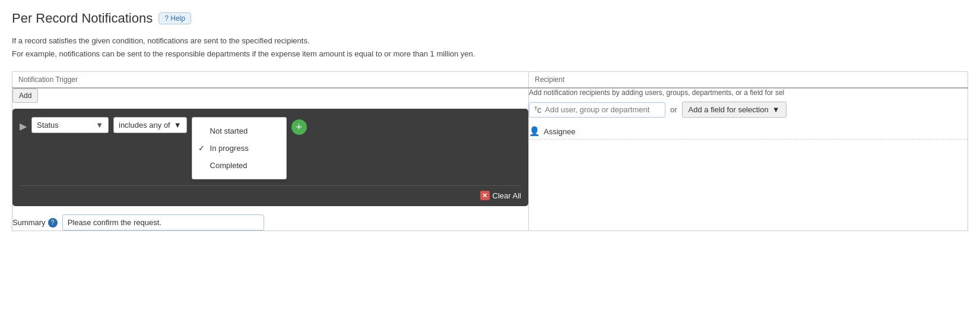 Image resolution: width=980 pixels, height=319 pixels. Describe the element at coordinates (145, 125) in the screenshot. I see `operator-label: includes any of` at that location.